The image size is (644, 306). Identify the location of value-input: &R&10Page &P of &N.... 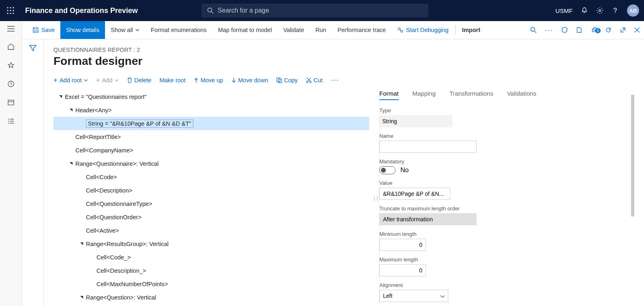
(415, 194).